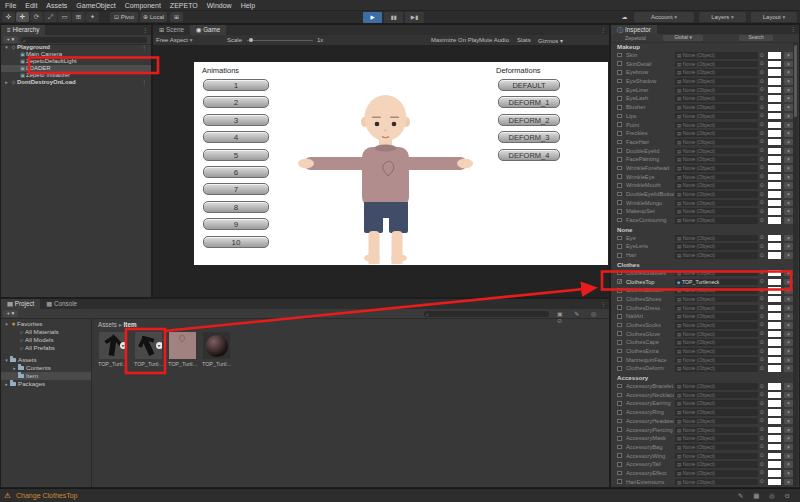  What do you see at coordinates (716, 290) in the screenshot?
I see `object-field-clothesbottom: ▤None (Object)` at bounding box center [716, 290].